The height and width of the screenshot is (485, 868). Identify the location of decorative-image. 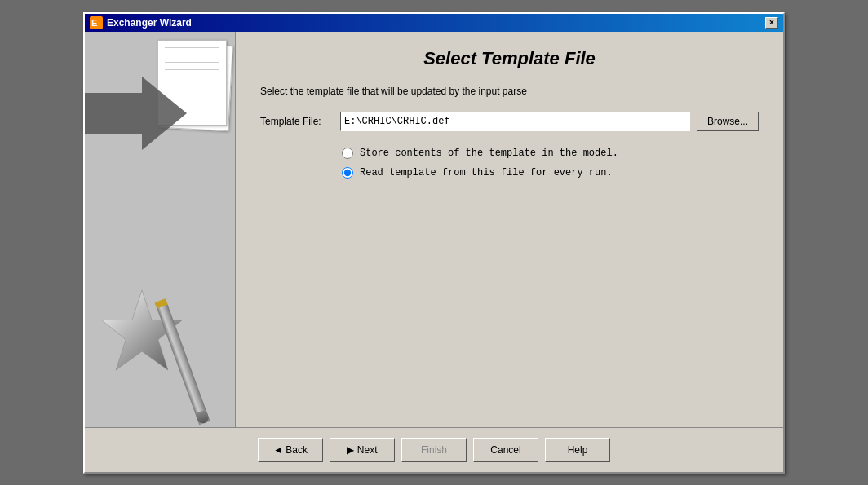
(160, 230).